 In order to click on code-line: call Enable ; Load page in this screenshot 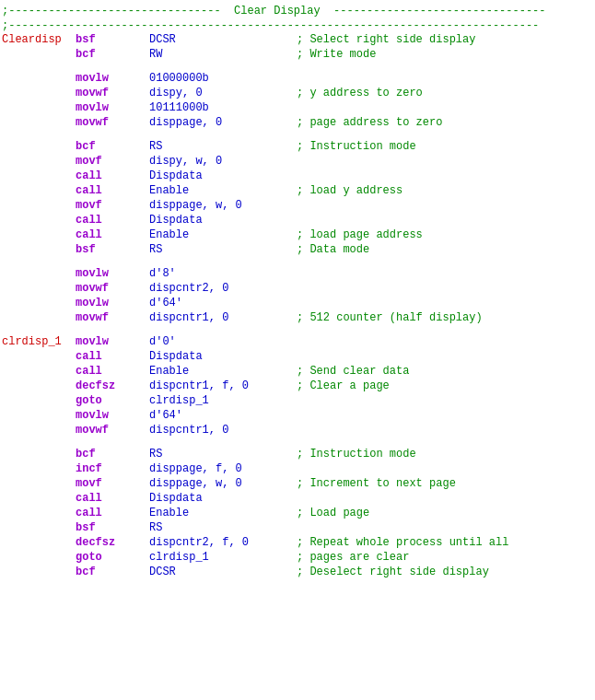, I will do `click(298, 514)`.